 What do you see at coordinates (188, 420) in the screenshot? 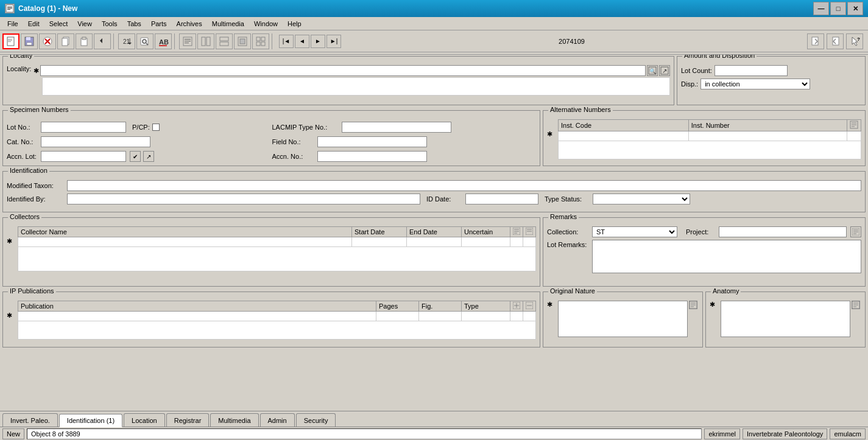
I see `tab-registrar: Registrar` at bounding box center [188, 420].